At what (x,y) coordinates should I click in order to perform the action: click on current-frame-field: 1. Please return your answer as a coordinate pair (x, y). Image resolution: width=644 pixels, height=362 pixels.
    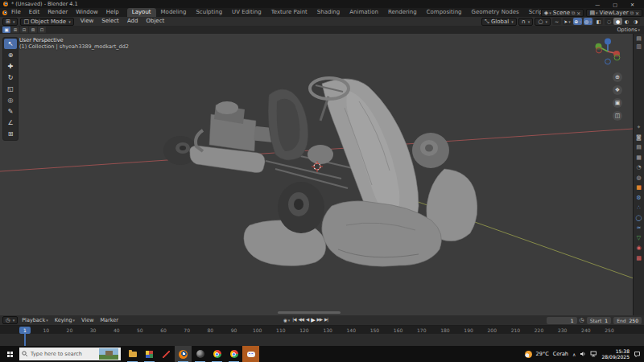
    Looking at the image, I should click on (562, 320).